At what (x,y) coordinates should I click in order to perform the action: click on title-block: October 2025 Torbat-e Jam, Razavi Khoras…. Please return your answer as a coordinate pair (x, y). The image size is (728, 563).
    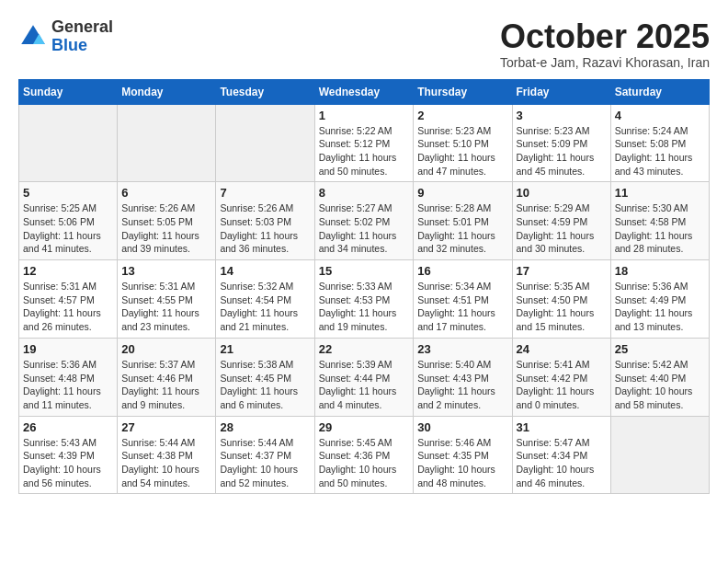
    Looking at the image, I should click on (605, 44).